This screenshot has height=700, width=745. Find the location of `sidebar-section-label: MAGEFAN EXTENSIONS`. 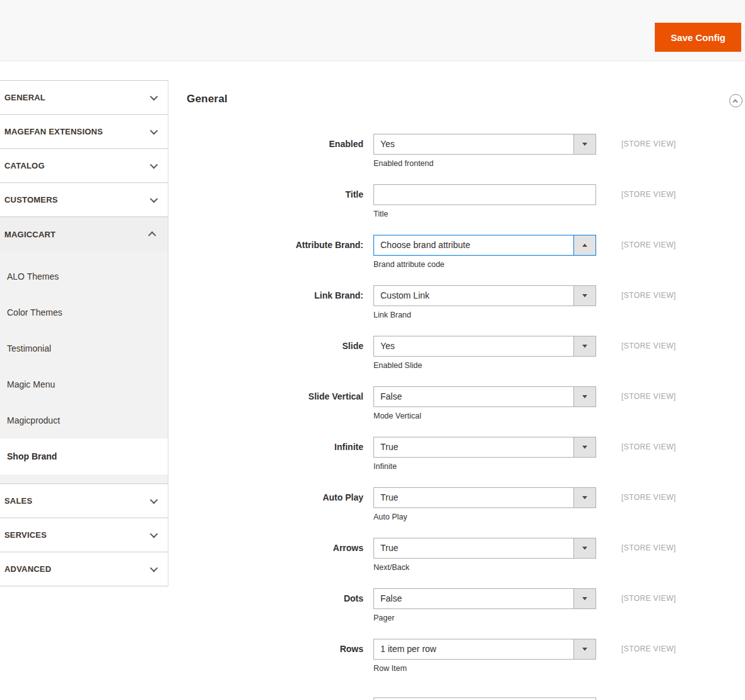

sidebar-section-label: MAGEFAN EXTENSIONS is located at coordinates (54, 131).